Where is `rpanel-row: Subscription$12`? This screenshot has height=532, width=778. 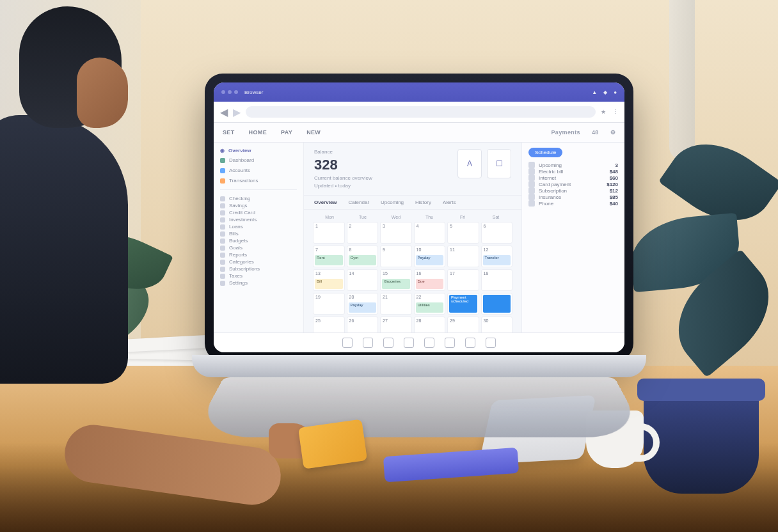 rpanel-row: Subscription$12 is located at coordinates (573, 191).